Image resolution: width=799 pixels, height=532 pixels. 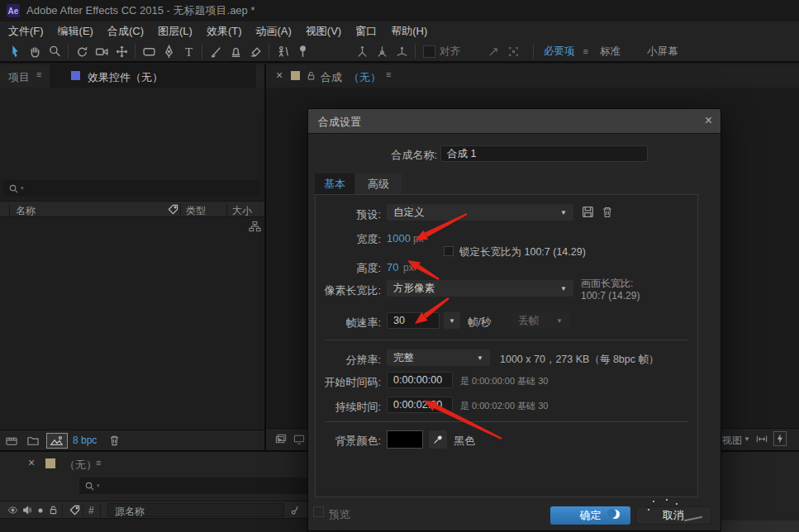 What do you see at coordinates (242, 211) in the screenshot?
I see `column-size: 大小` at bounding box center [242, 211].